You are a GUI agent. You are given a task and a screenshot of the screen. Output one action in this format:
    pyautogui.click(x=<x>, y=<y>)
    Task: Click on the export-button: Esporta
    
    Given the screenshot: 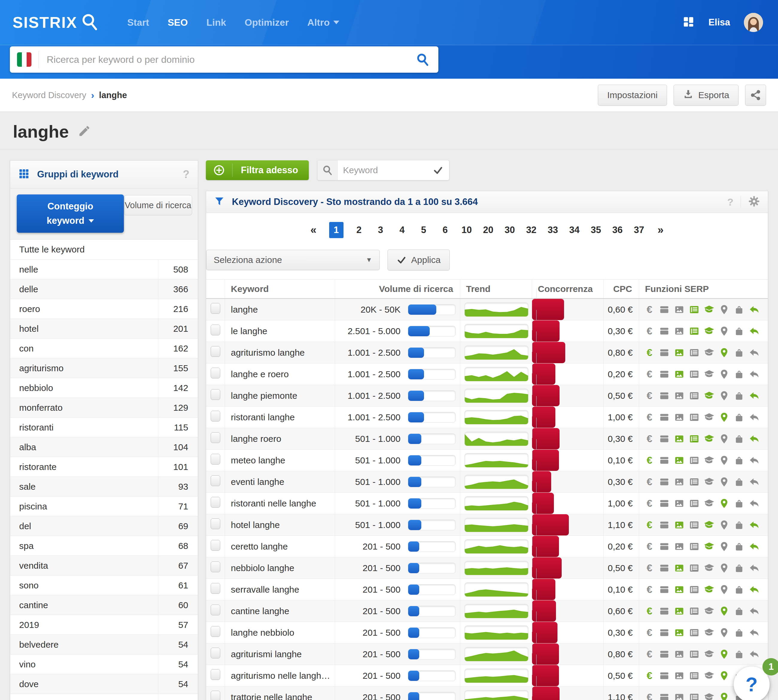 What is the action you would take?
    pyautogui.click(x=706, y=95)
    